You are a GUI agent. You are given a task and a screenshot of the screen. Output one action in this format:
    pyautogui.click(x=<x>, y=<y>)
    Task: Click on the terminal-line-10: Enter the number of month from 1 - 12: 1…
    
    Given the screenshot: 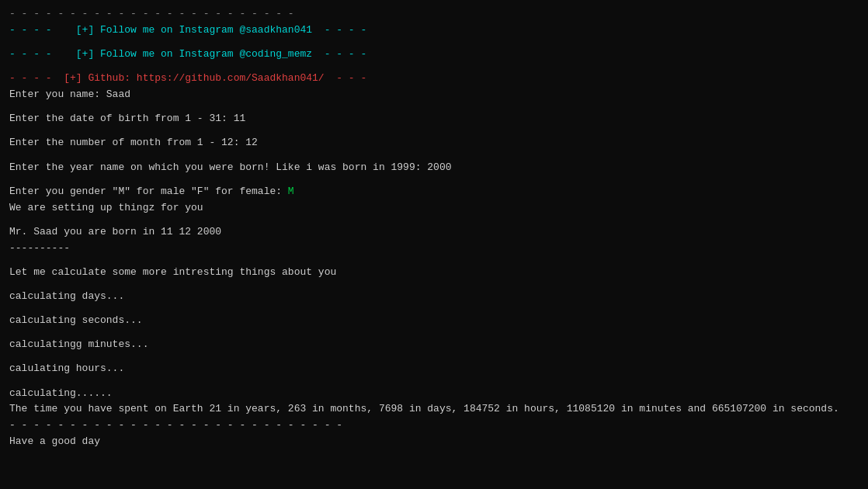 What is the action you would take?
    pyautogui.click(x=434, y=143)
    